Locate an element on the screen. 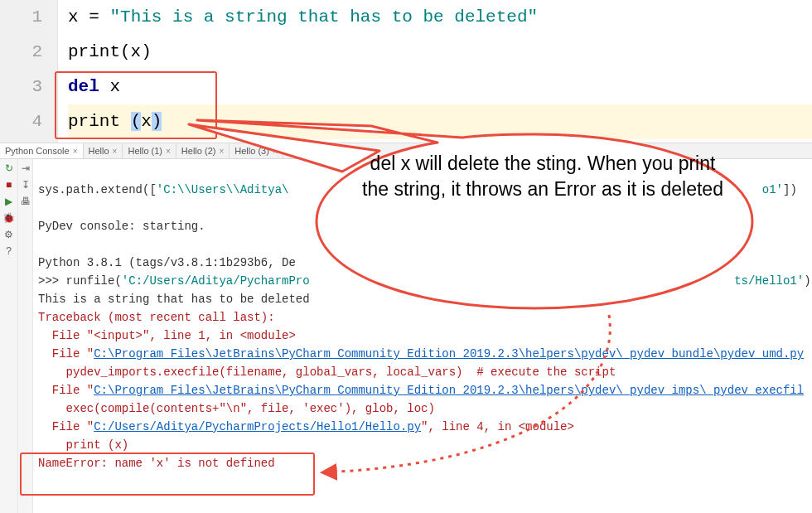  tab-label: Python Console is located at coordinates (37, 151).